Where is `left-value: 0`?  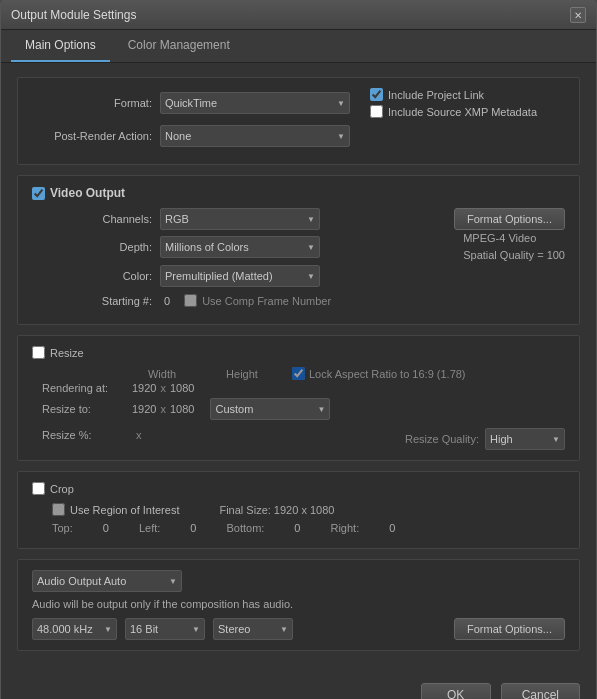
left-value: 0 is located at coordinates (193, 528).